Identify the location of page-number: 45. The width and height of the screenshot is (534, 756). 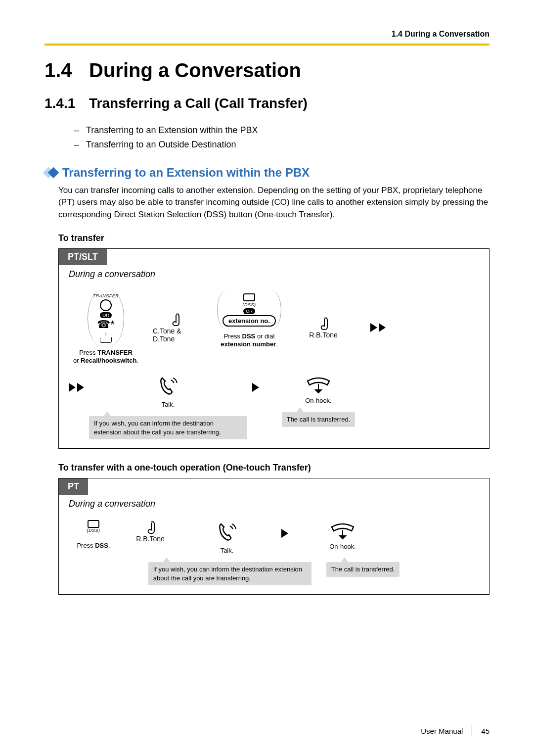
(486, 731).